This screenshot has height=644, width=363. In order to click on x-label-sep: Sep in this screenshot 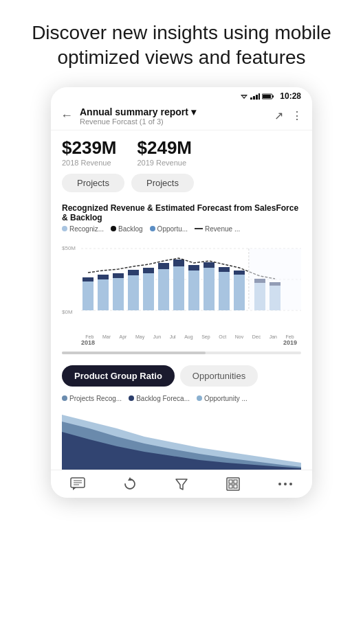, I will do `click(206, 336)`.